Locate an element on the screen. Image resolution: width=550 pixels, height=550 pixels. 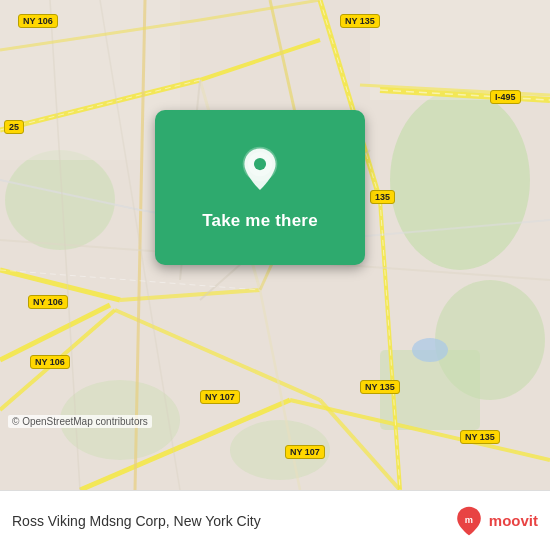
road-label-ny106-bl2: NY 106 is located at coordinates (50, 362).